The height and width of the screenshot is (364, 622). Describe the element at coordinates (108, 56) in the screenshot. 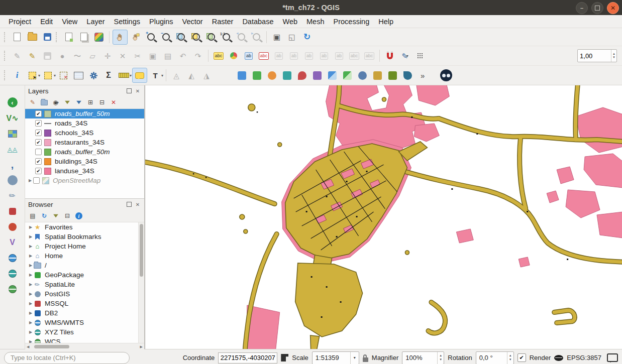

I see `vertex-tool-button: ✛` at that location.